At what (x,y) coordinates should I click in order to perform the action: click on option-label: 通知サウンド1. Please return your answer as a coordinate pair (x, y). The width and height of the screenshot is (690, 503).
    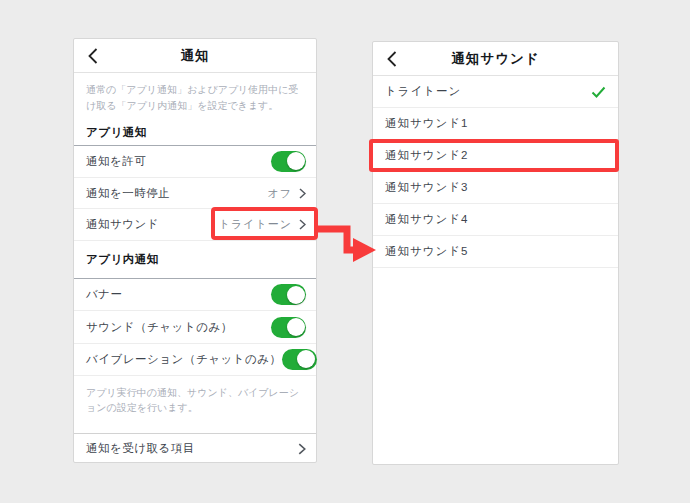
    Looking at the image, I should click on (426, 124).